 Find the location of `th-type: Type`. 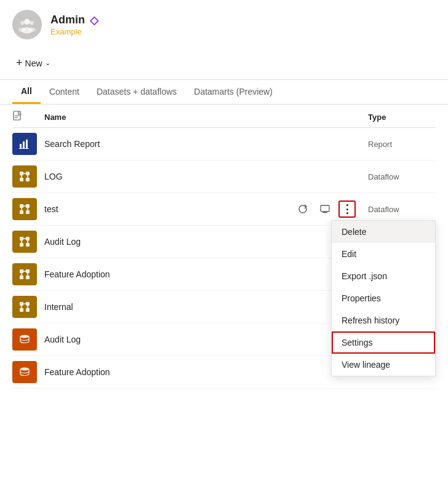

th-type: Type is located at coordinates (402, 117).